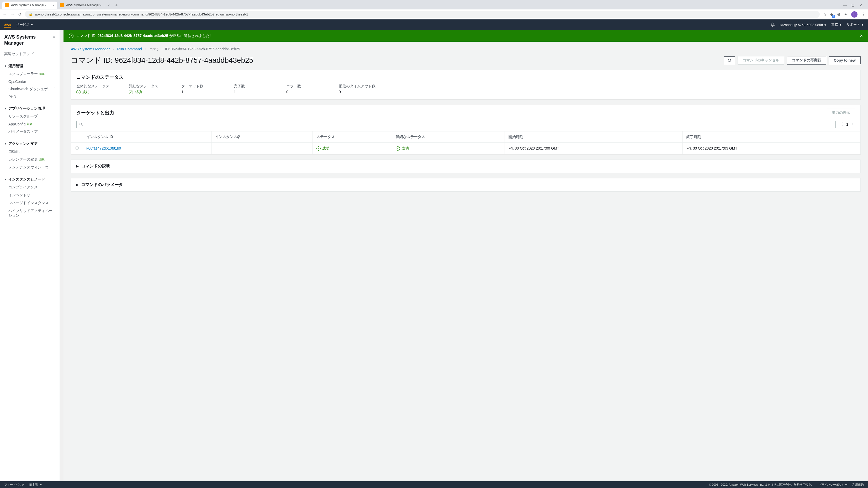 Image resolution: width=868 pixels, height=488 pixels. I want to click on back-icon: ←, so click(5, 14).